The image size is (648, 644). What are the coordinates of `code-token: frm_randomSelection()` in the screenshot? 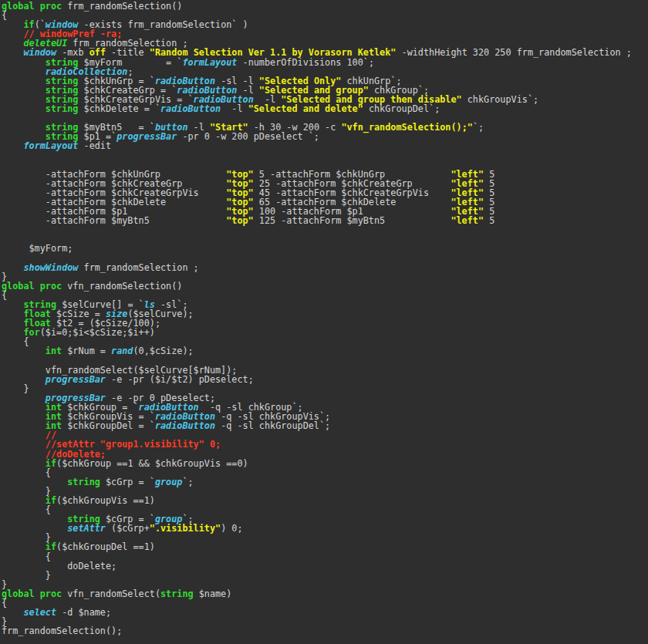 It's located at (122, 6).